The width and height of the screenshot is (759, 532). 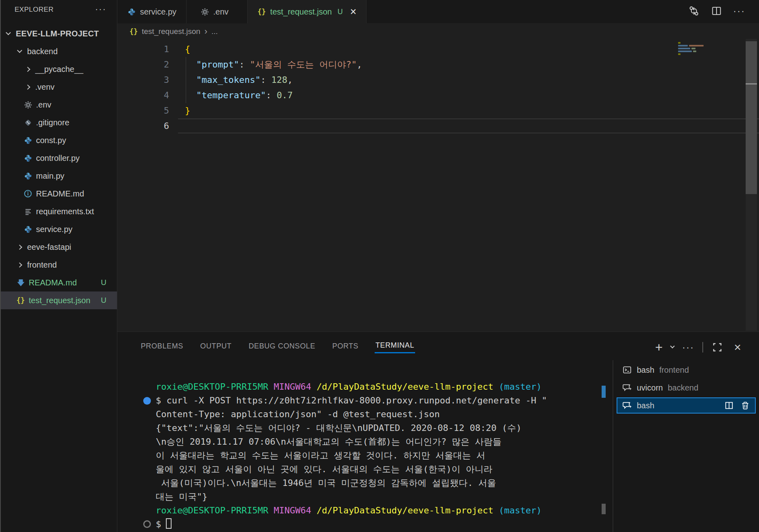 I want to click on terminal-line-output: 울에 있지 않고 서울이 아닌 곳에 있다. 서울대의 수도는 서울(한국)이 …, so click(x=324, y=469).